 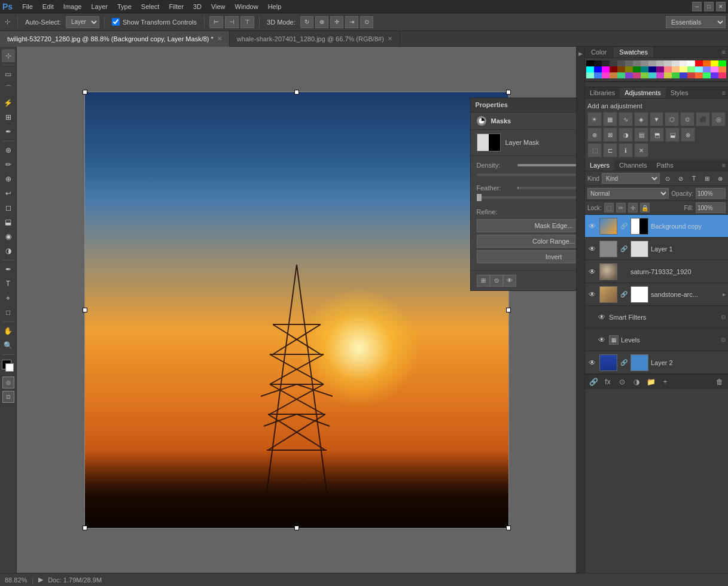 What do you see at coordinates (602, 340) in the screenshot?
I see `layer-vis-levels: 👁` at bounding box center [602, 340].